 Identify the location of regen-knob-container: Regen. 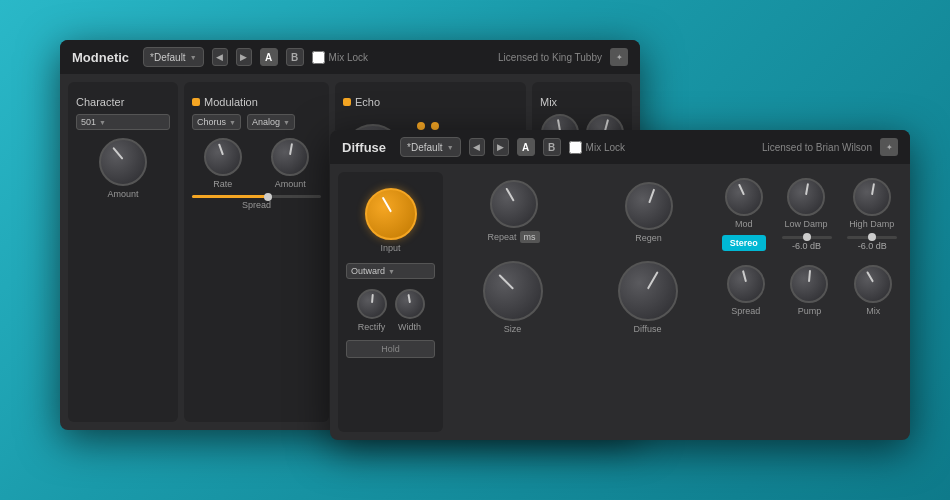
(649, 212).